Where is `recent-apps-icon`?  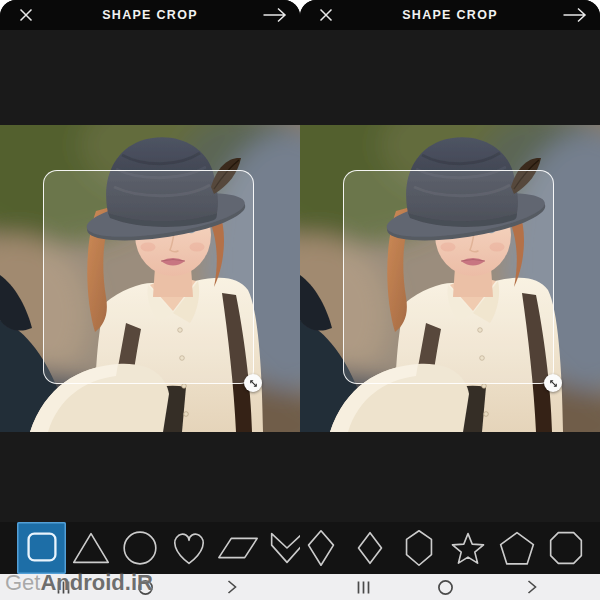
recent-apps-icon is located at coordinates (364, 588).